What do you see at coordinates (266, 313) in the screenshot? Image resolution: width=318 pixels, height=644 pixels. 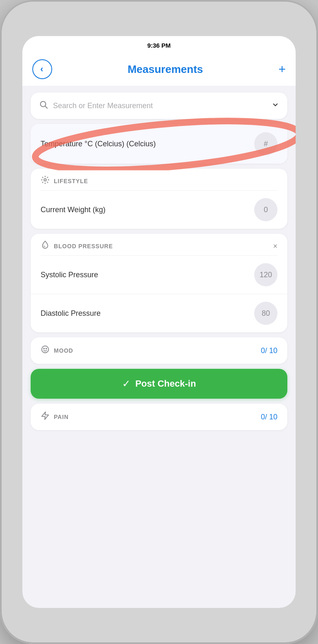 I see `diastolic-input: 80` at bounding box center [266, 313].